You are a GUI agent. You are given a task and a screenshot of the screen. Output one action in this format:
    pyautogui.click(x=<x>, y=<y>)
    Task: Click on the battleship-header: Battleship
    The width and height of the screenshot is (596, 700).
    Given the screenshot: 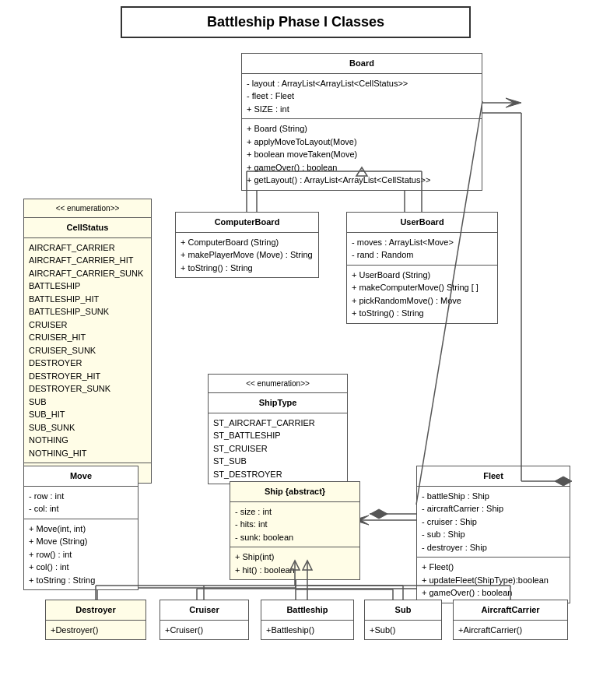 What is the action you would take?
    pyautogui.click(x=307, y=610)
    